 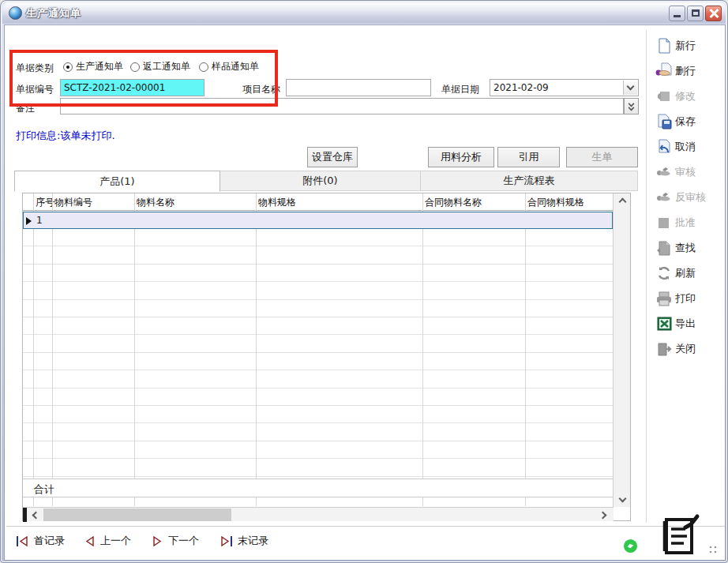 What do you see at coordinates (133, 88) in the screenshot?
I see `doc-no-input: SCTZ-2021-02-00001` at bounding box center [133, 88].